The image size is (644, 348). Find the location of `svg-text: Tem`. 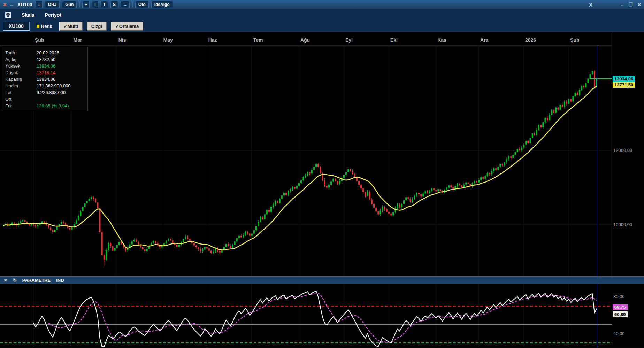

svg-text: Tem is located at coordinates (258, 40).